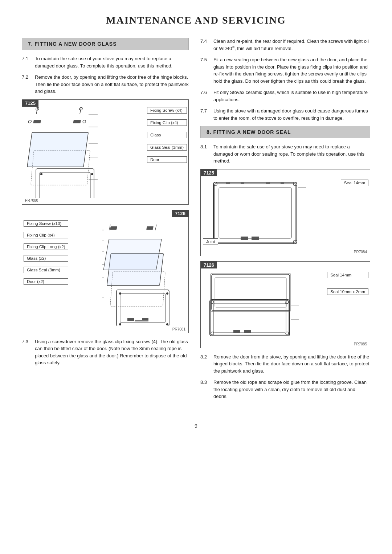 This screenshot has height=554, width=392. I want to click on pr-label-7085: PR7085, so click(360, 344).